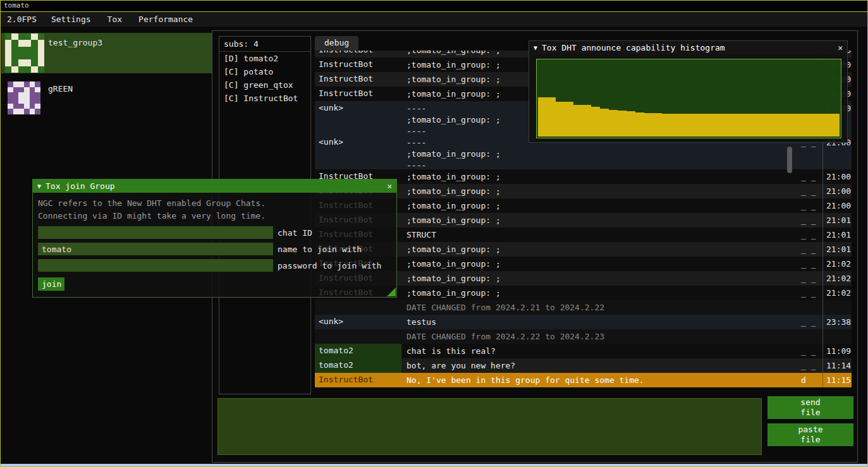  Describe the element at coordinates (215, 245) in the screenshot. I see `join-window-body: NGC refers to the New DHT enabled Group …` at that location.